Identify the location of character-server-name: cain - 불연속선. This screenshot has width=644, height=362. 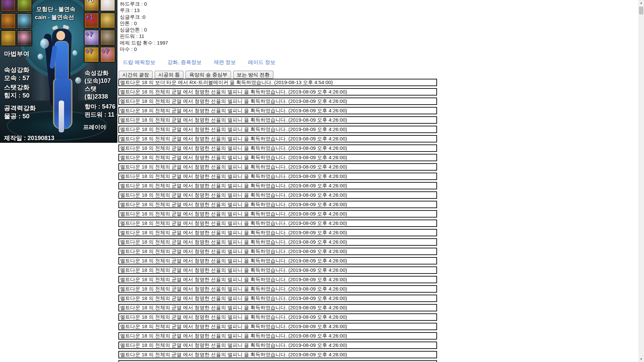
(54, 17).